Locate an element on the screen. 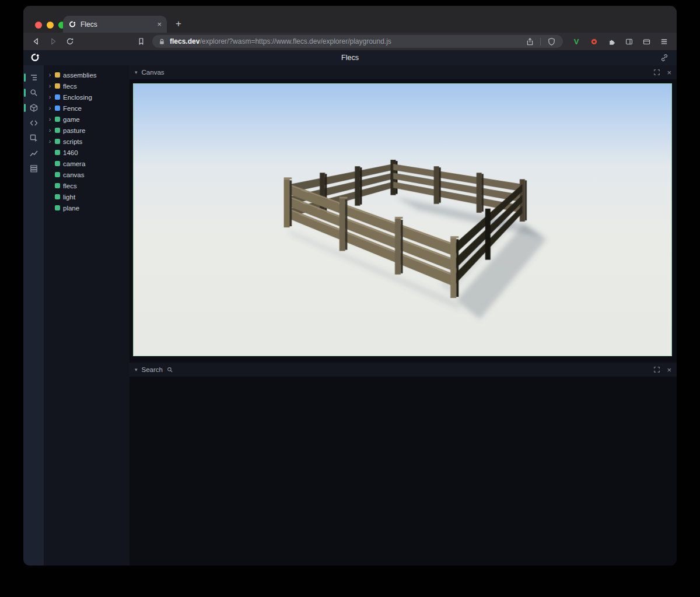 The image size is (700, 597). memory-icon is located at coordinates (34, 168).